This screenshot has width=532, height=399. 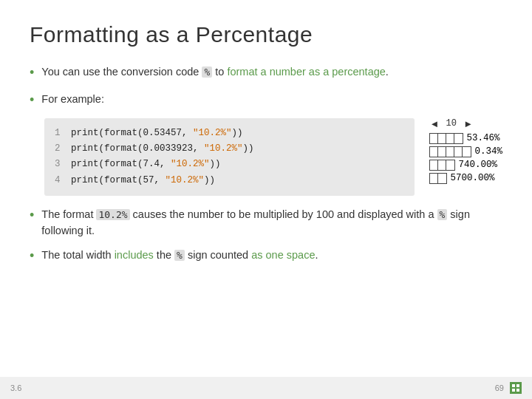 I want to click on code-text-3: print(format(7.4, "10.2%")), so click(x=146, y=164).